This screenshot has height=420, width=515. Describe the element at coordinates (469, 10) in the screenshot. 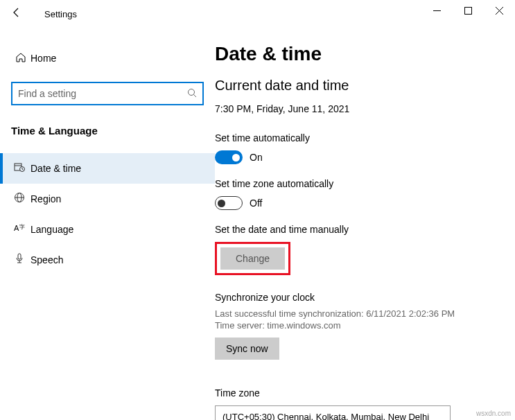

I see `maximize-button` at that location.